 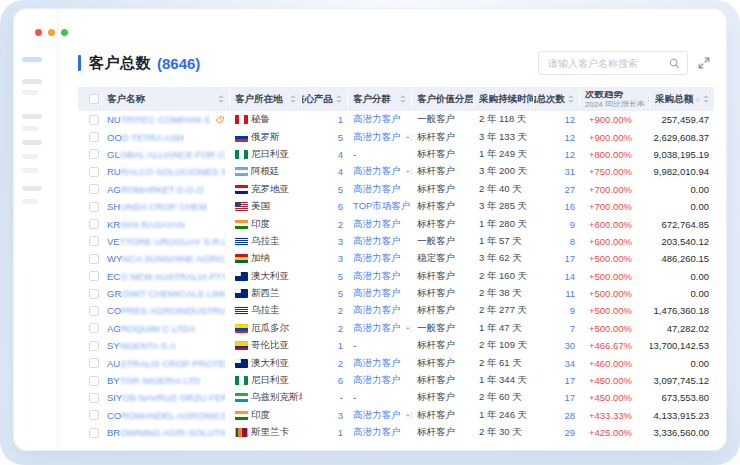 What do you see at coordinates (704, 63) in the screenshot?
I see `expand-icon` at bounding box center [704, 63].